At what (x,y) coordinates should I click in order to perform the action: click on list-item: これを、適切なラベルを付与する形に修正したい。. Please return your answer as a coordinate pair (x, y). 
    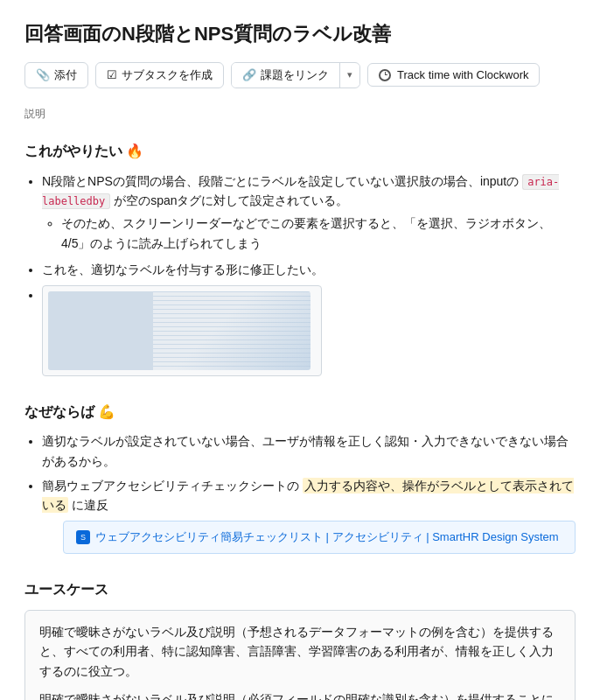
    Looking at the image, I should click on (309, 270).